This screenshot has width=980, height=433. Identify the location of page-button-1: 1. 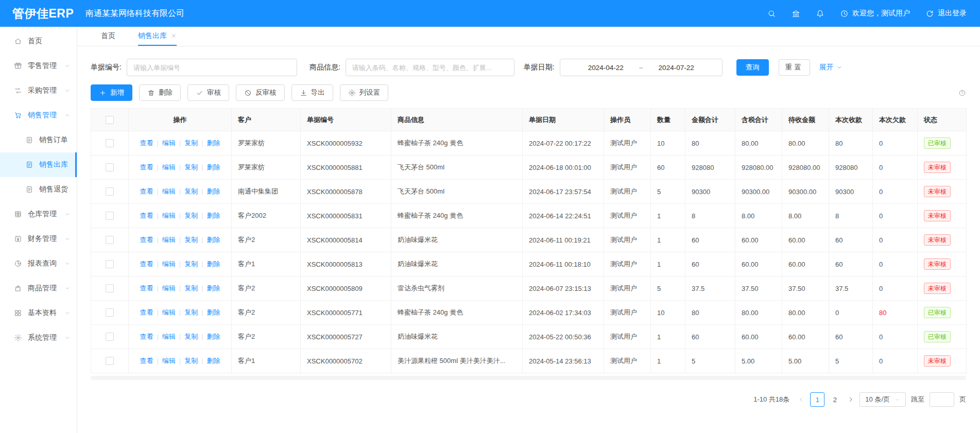
(817, 400).